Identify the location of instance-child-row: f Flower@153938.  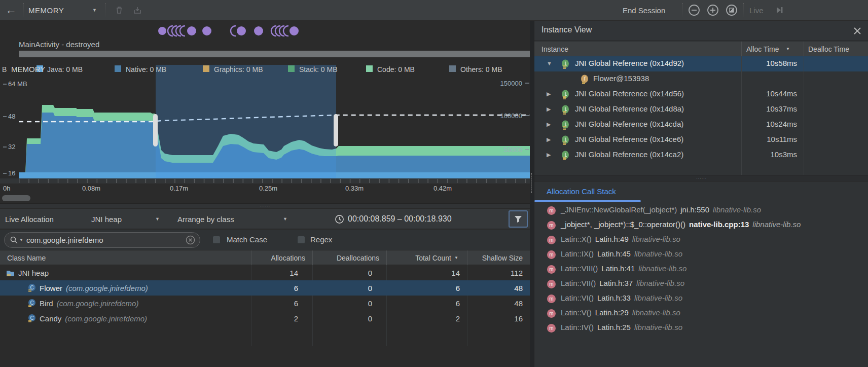
(701, 79).